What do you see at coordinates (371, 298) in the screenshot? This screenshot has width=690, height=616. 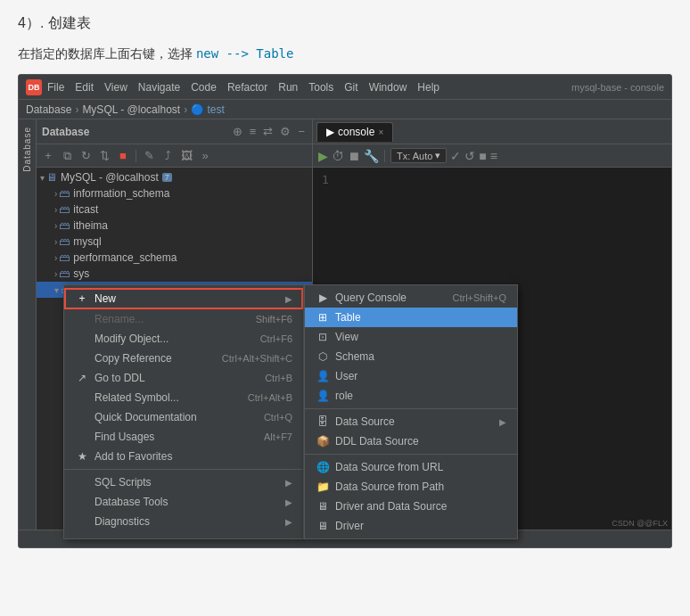 I see `sub-query-console-label: Query Console` at bounding box center [371, 298].